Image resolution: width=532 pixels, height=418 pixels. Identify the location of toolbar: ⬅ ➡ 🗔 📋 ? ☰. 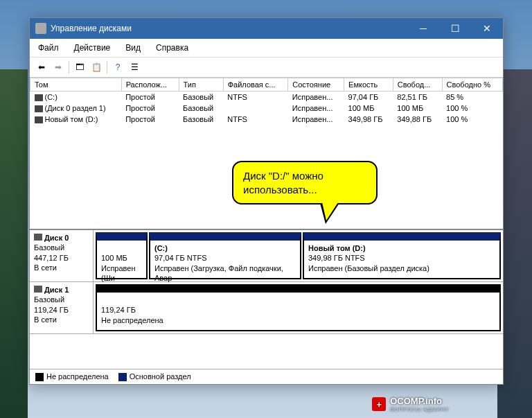
(266, 68).